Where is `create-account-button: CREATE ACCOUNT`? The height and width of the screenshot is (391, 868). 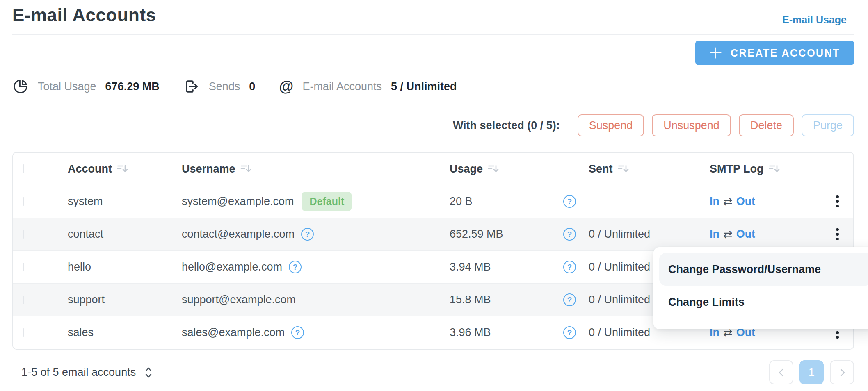
create-account-button: CREATE ACCOUNT is located at coordinates (774, 53).